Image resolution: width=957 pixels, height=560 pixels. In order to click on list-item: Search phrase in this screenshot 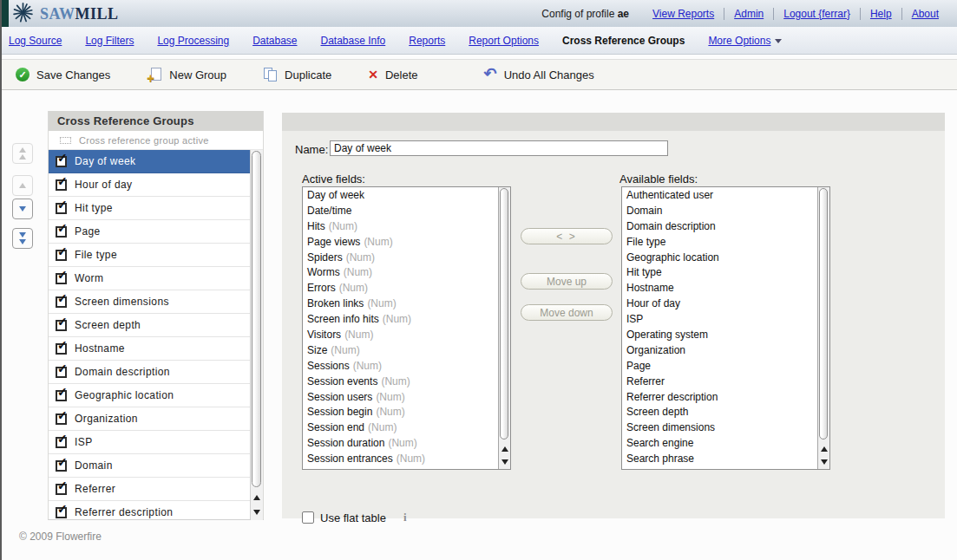, I will do `click(720, 459)`.